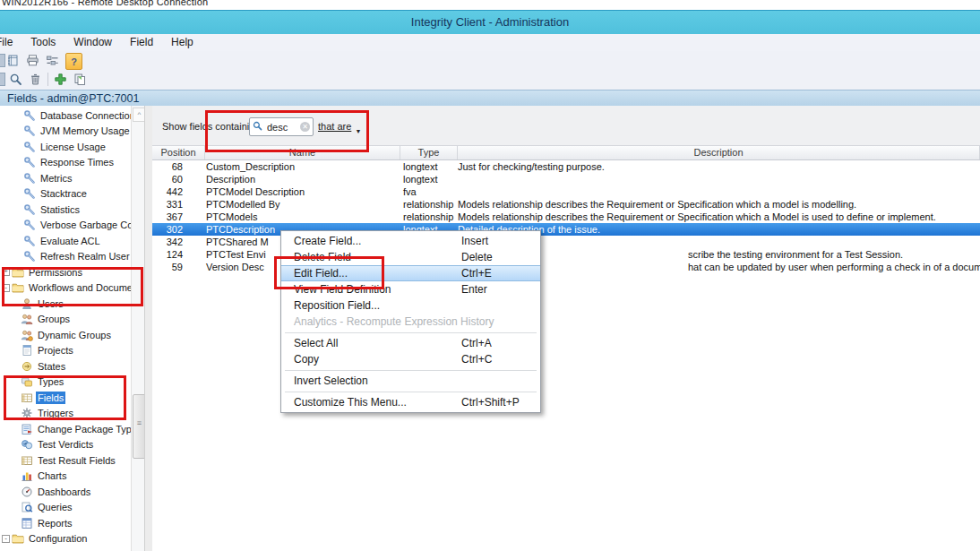 The width and height of the screenshot is (980, 551). What do you see at coordinates (65, 304) in the screenshot?
I see `sidebar-item: Users` at bounding box center [65, 304].